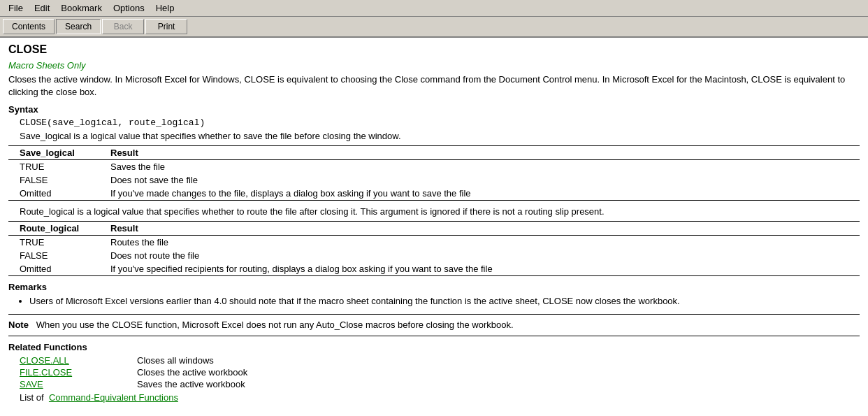 This screenshot has width=868, height=416. What do you see at coordinates (479, 180) in the screenshot?
I see `save-false-val: Does not save the file` at bounding box center [479, 180].